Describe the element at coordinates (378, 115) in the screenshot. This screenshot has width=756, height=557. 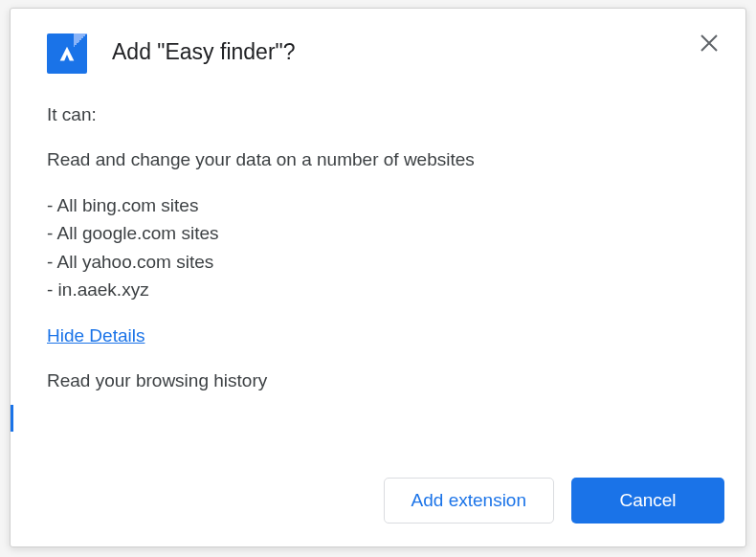
I see `it-can-label: It can:` at that location.